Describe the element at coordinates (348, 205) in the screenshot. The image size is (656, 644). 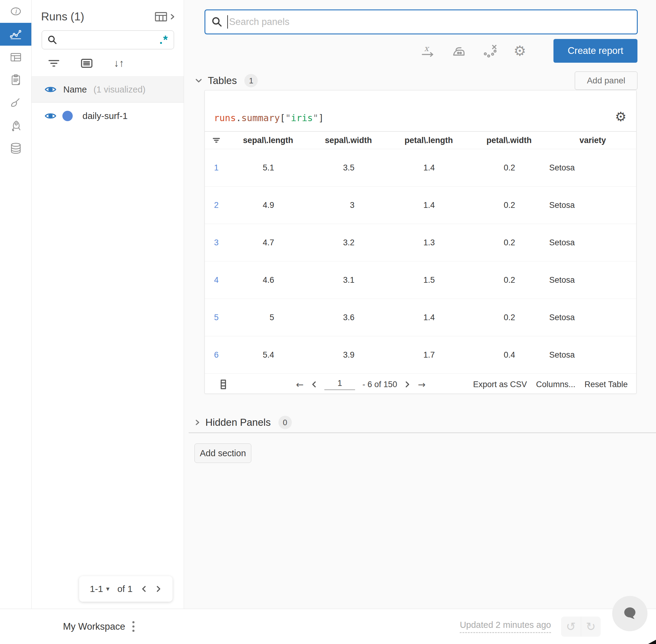
I see `cell: 3` at that location.